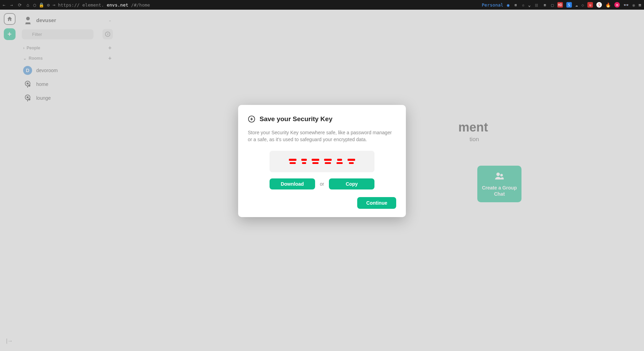 This screenshot has height=351, width=644. What do you see at coordinates (508, 5) in the screenshot?
I see `container-icon: ◉` at bounding box center [508, 5].